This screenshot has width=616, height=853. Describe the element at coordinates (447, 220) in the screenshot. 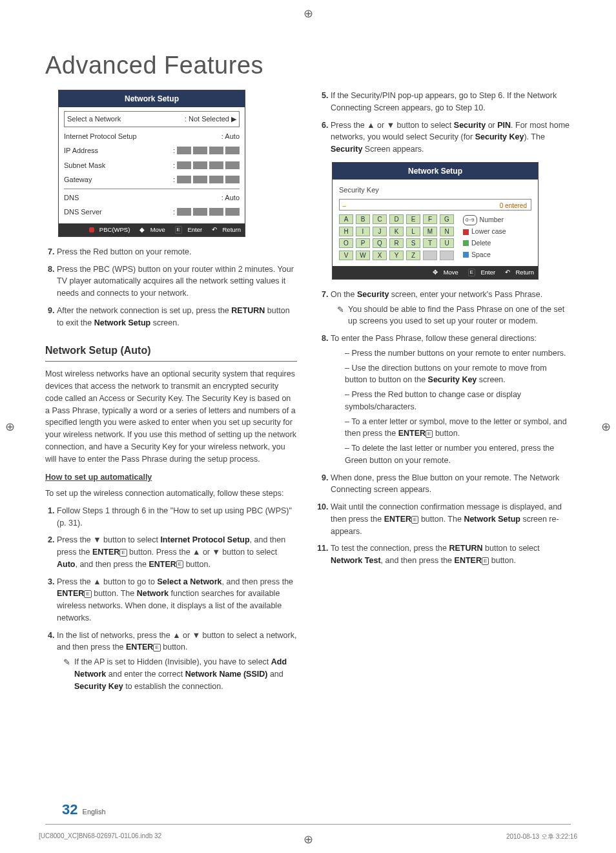

I see `osd2-key: G` at that location.